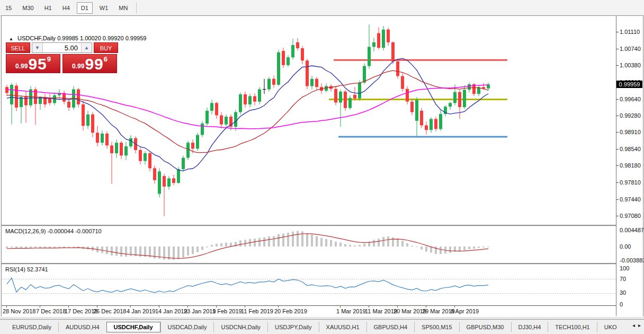 This screenshot has height=334, width=644. What do you see at coordinates (62, 48) in the screenshot?
I see `volume-stepper: ▼ ▲` at bounding box center [62, 48].